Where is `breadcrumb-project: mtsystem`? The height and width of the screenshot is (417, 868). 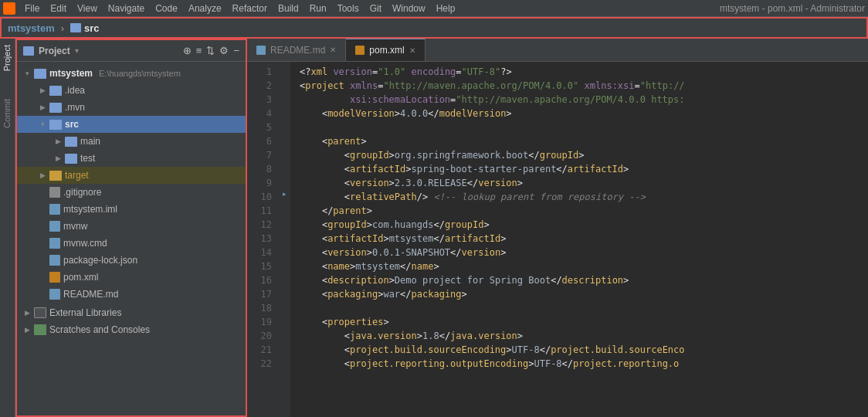
breadcrumb-project: mtsystem is located at coordinates (31, 28).